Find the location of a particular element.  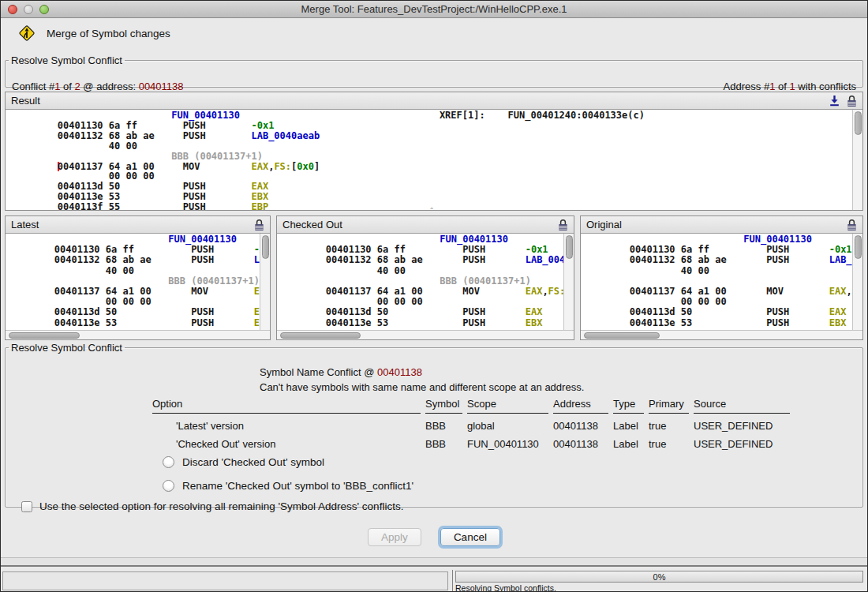

result-panel-header: Result is located at coordinates (434, 101).